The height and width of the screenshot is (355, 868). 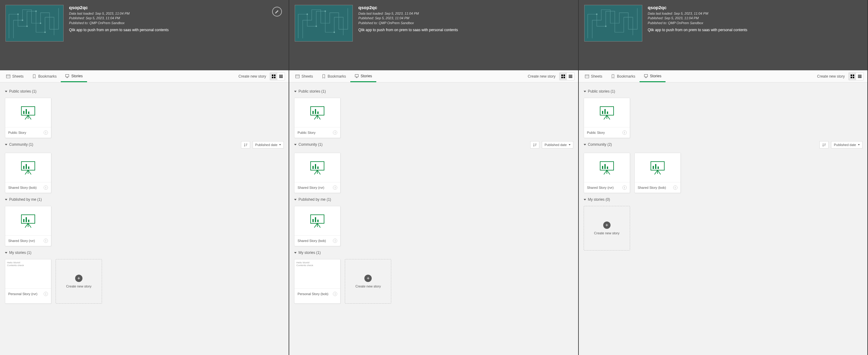 What do you see at coordinates (723, 200) in the screenshot?
I see `section-my-stories-header: My stories (0)` at bounding box center [723, 200].